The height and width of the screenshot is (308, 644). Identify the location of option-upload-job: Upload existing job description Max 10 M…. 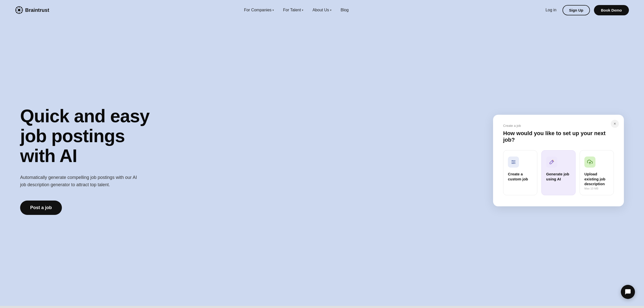
(597, 173).